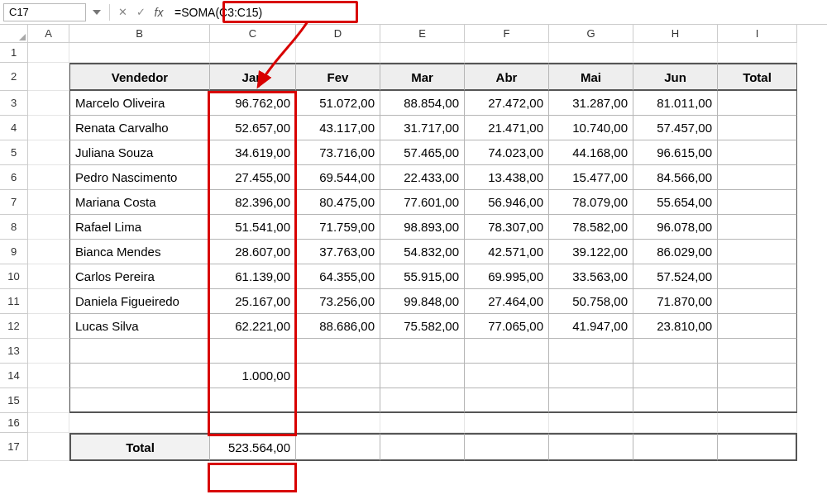 This screenshot has width=827, height=504. What do you see at coordinates (140, 77) in the screenshot?
I see `header-vendedor: Vendedor` at bounding box center [140, 77].